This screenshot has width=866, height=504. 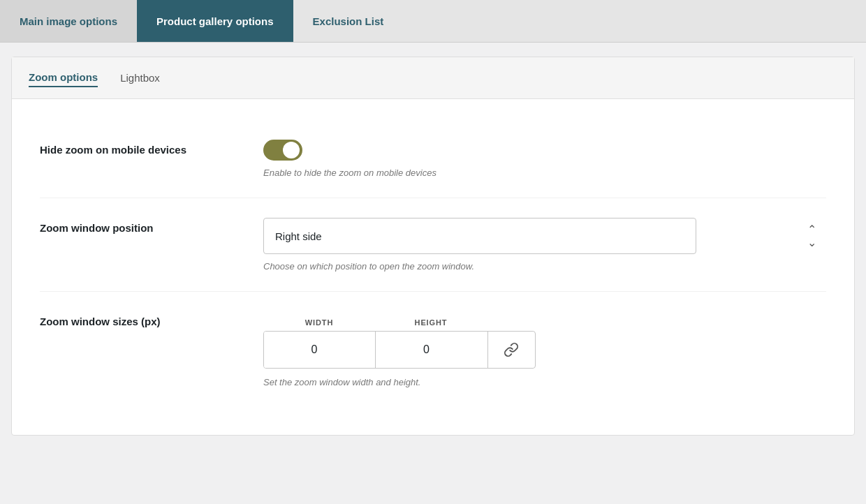 I want to click on top-tab-bar: Main image options Product gallery optio…, so click(x=433, y=21).